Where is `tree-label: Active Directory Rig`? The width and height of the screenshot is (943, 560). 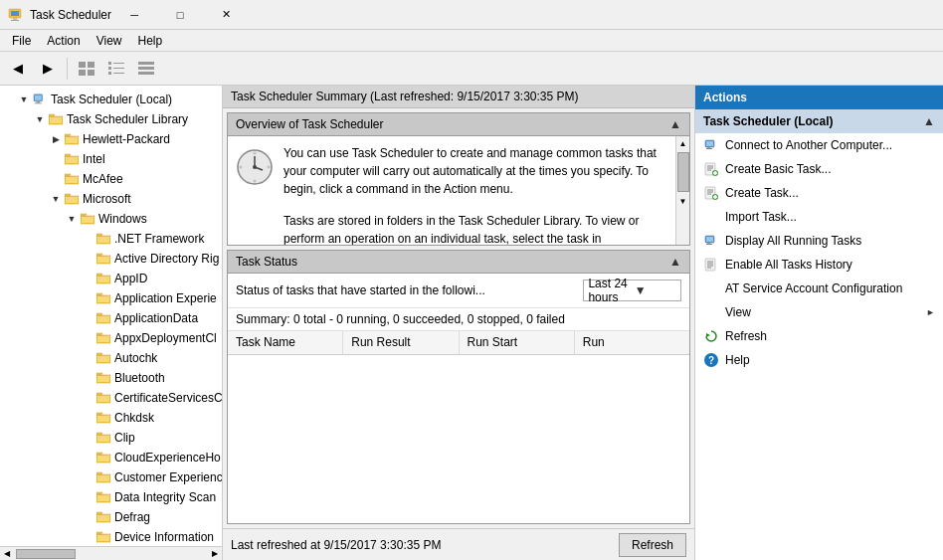
tree-label: Active Directory Rig is located at coordinates (167, 259).